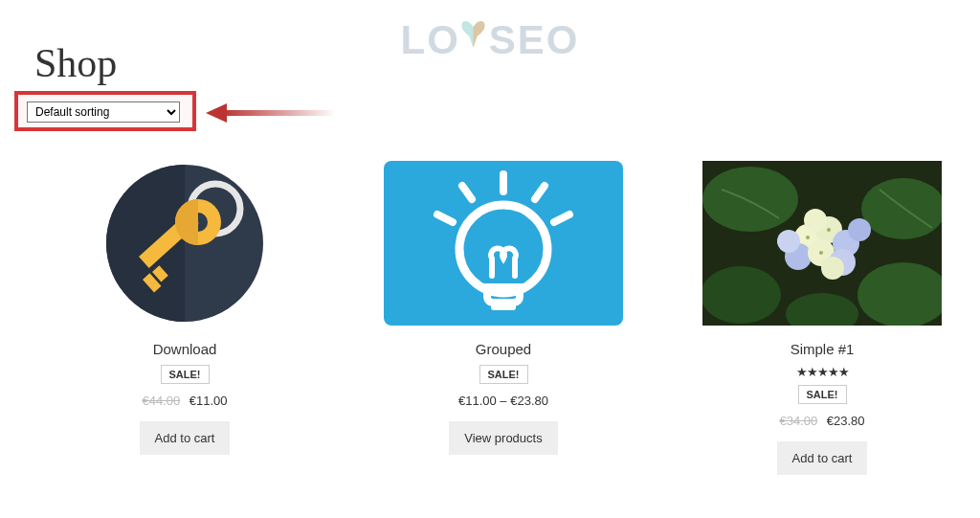 Image resolution: width=980 pixels, height=518 pixels. What do you see at coordinates (475, 40) in the screenshot?
I see `logo-heart-icon` at bounding box center [475, 40].